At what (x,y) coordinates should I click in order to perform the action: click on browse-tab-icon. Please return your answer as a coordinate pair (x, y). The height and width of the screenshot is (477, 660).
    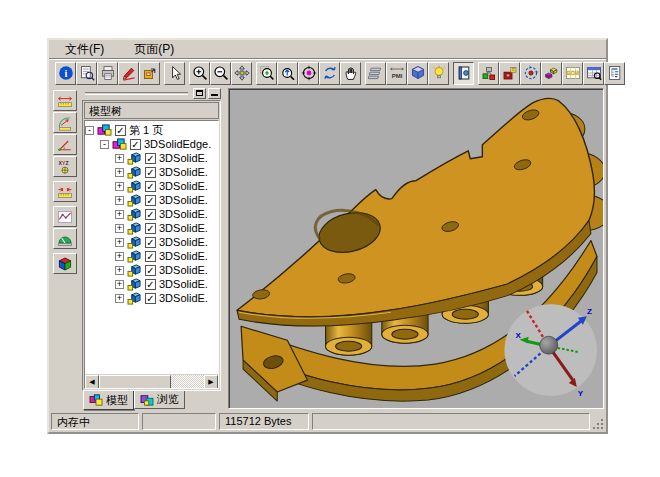
    Looking at the image, I should click on (147, 400).